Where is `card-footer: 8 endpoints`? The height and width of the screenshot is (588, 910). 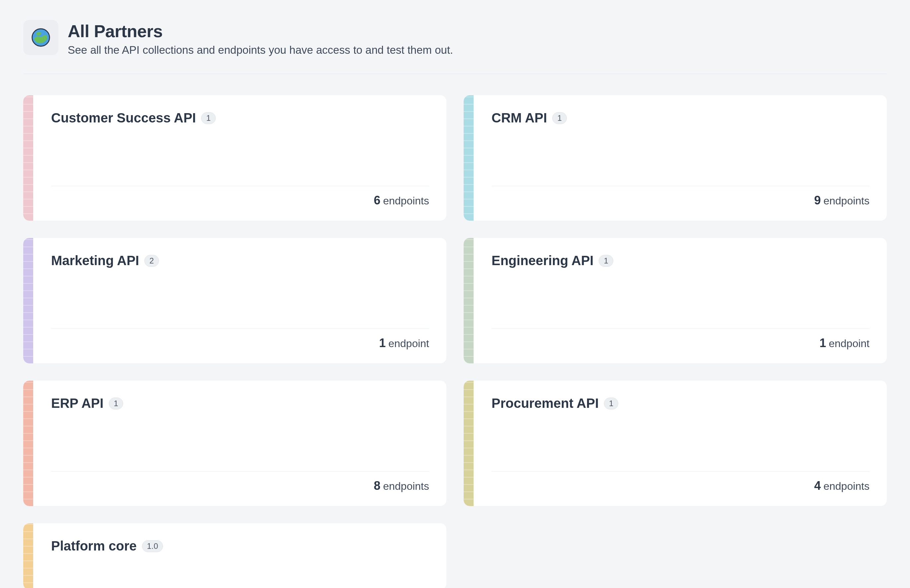
card-footer: 8 endpoints is located at coordinates (240, 486).